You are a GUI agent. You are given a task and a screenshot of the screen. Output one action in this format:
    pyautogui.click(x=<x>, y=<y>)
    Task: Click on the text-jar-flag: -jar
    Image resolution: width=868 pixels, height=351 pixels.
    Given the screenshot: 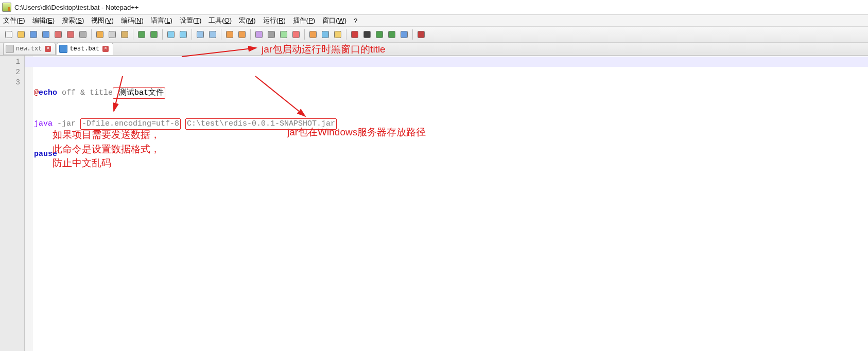 What is the action you would take?
    pyautogui.click(x=66, y=124)
    